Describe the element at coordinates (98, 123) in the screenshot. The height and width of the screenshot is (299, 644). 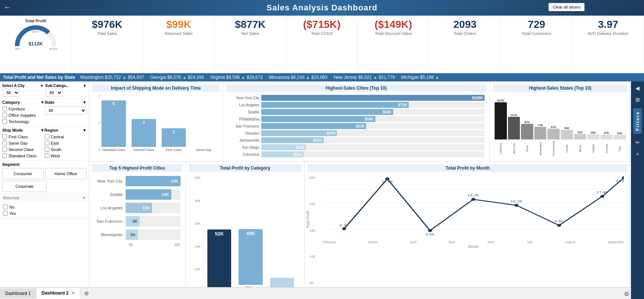
I see `y-axis-2: 2` at that location.